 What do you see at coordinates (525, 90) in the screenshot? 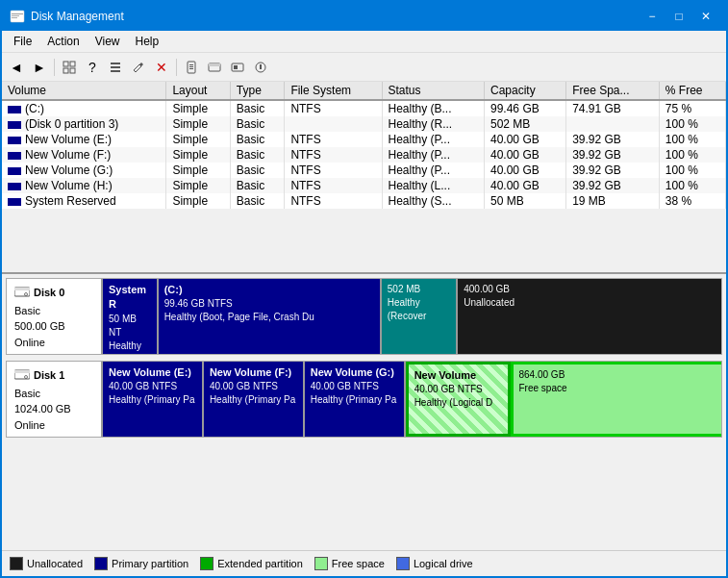
I see `col-capacity: Capacity` at bounding box center [525, 90].